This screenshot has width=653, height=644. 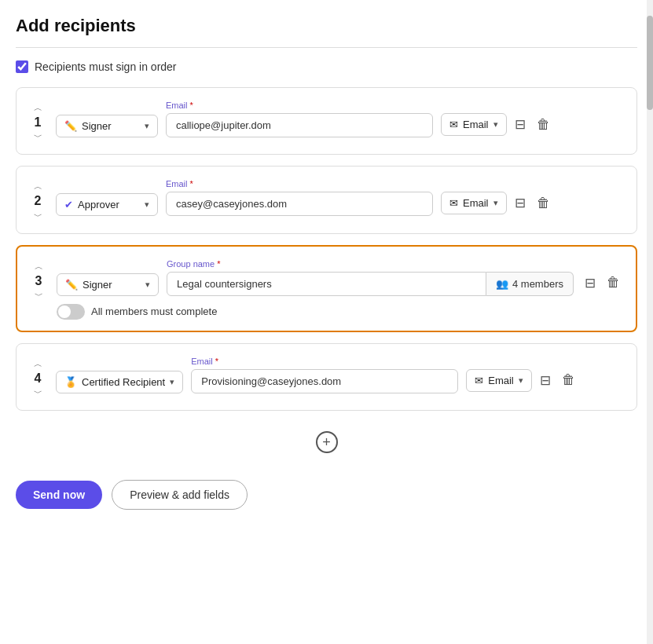 What do you see at coordinates (299, 105) in the screenshot?
I see `email-label-1: Email *` at bounding box center [299, 105].